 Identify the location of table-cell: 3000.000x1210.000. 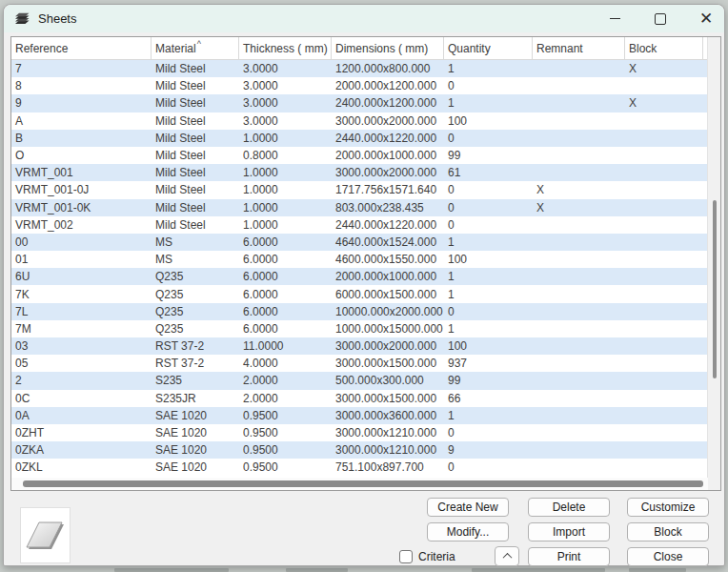
(388, 450).